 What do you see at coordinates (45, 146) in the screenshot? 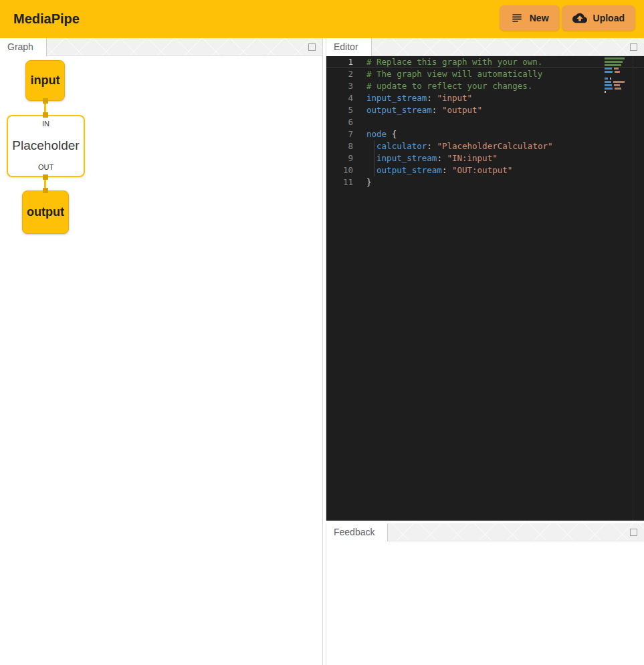
I see `graph-node-placeholder: IN Placeholder OUT` at bounding box center [45, 146].